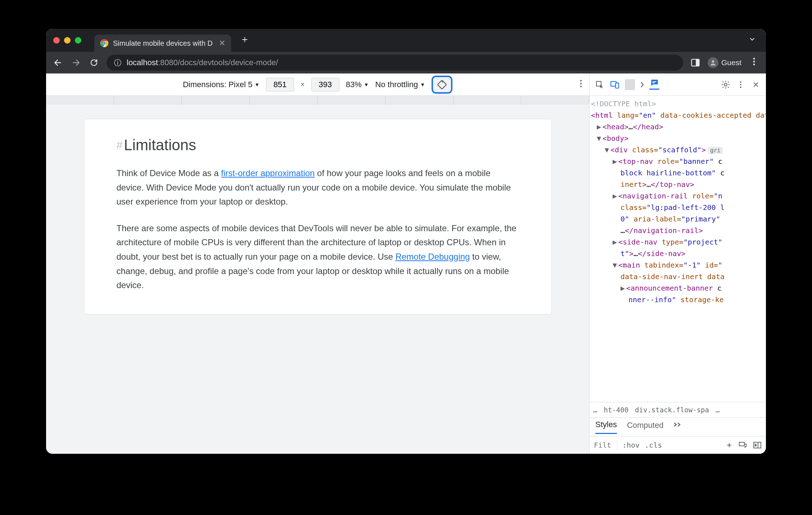 This screenshot has height=515, width=812. Describe the element at coordinates (678, 104) in the screenshot. I see `dom-node: <!DOCTYPE html>` at that location.